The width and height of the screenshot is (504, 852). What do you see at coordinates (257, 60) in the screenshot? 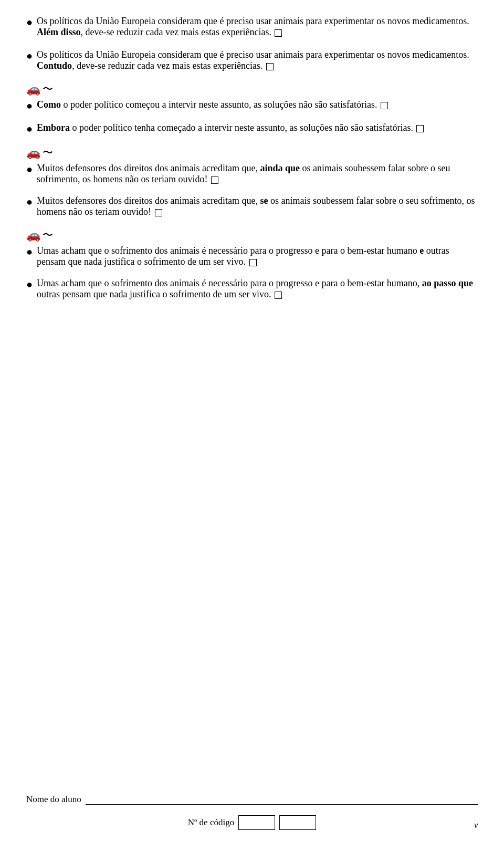
I see `bullet-text-2: Os políticos da União Europeia considera…` at bounding box center [257, 60].